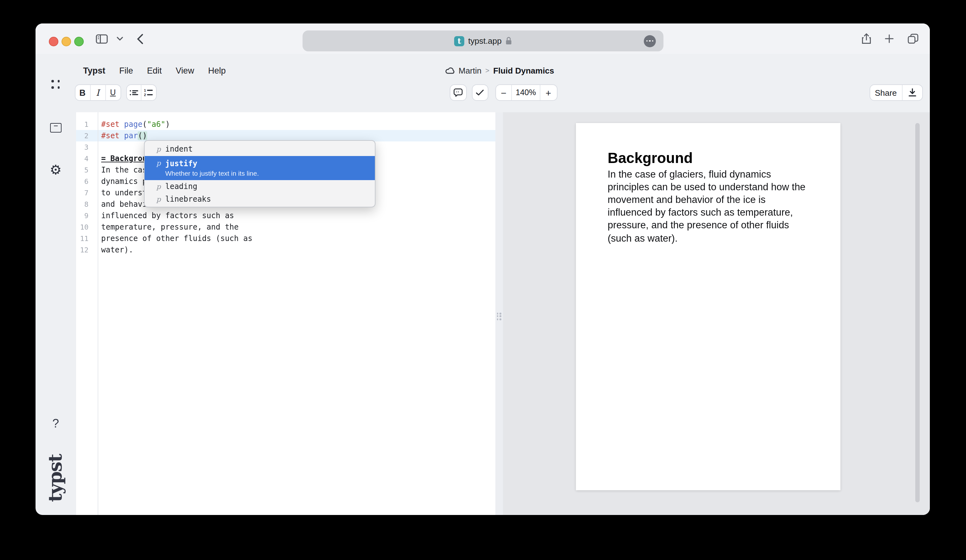 The width and height of the screenshot is (966, 560). I want to click on share-page-button, so click(866, 39).